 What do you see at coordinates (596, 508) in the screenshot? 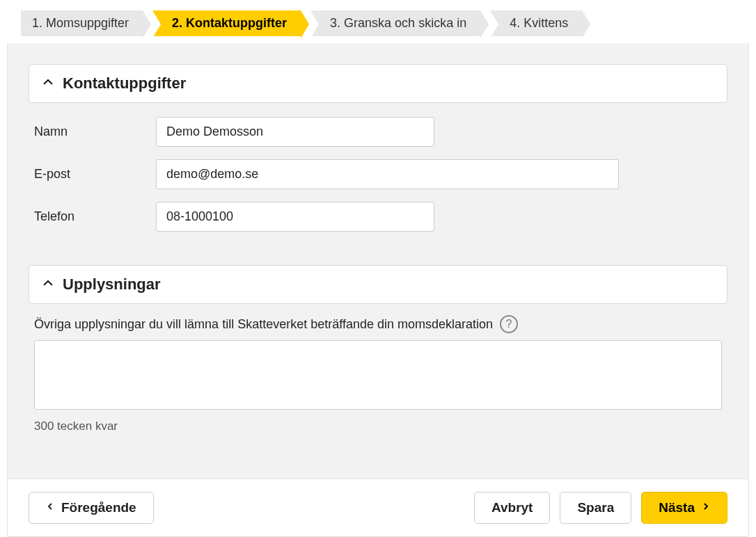
I see `save-label: Spara` at bounding box center [596, 508].